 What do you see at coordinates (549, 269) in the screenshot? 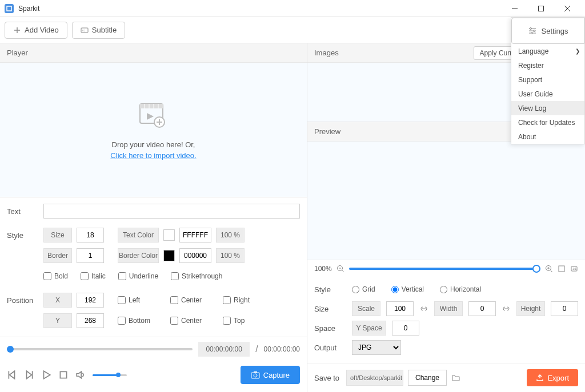
I see `zoom-in-icon` at bounding box center [549, 269].